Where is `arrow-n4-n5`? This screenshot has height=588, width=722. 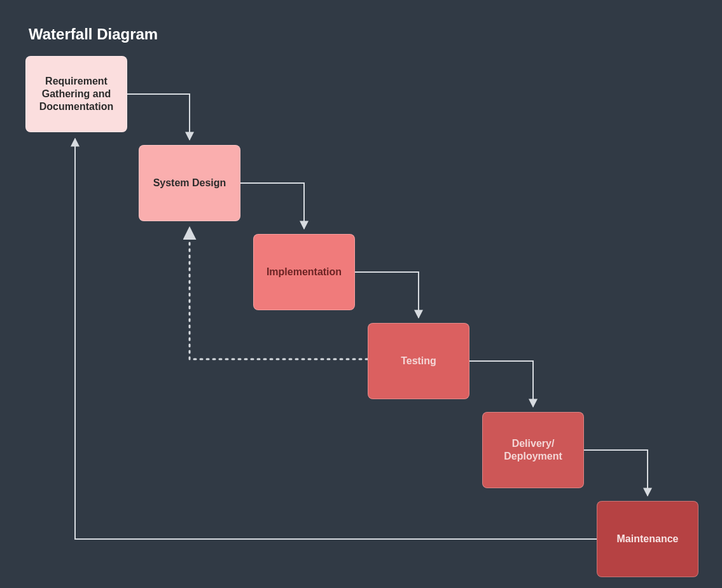
arrow-n4-n5 is located at coordinates (501, 384).